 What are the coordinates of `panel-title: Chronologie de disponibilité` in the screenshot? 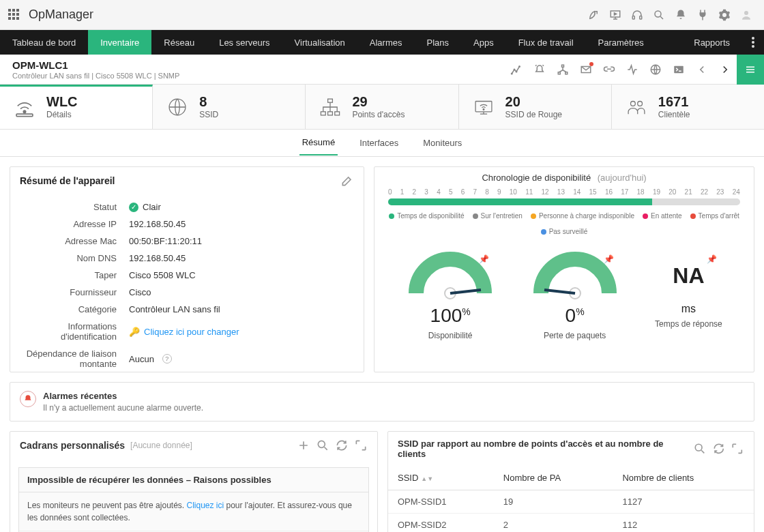 It's located at (536, 177).